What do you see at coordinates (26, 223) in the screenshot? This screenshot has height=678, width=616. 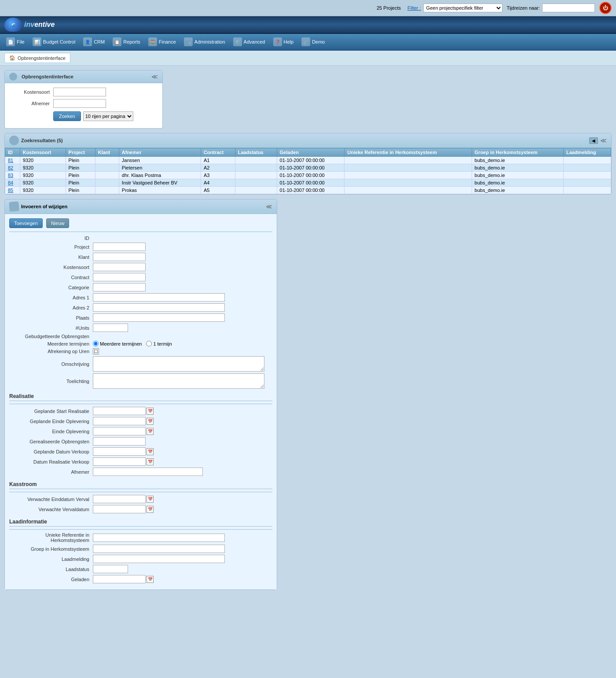 I see `toevoegen-button: Toevoegen` at bounding box center [26, 223].